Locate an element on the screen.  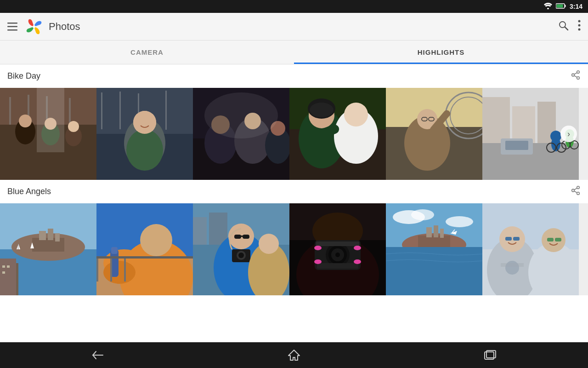
battery-icon is located at coordinates (561, 6).